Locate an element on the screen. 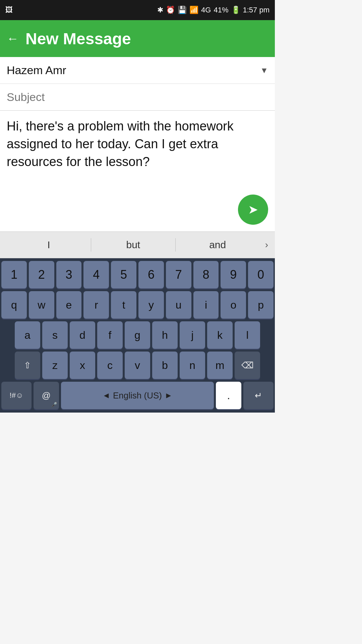 This screenshot has width=362, height=644. key-p: p is located at coordinates (261, 305).